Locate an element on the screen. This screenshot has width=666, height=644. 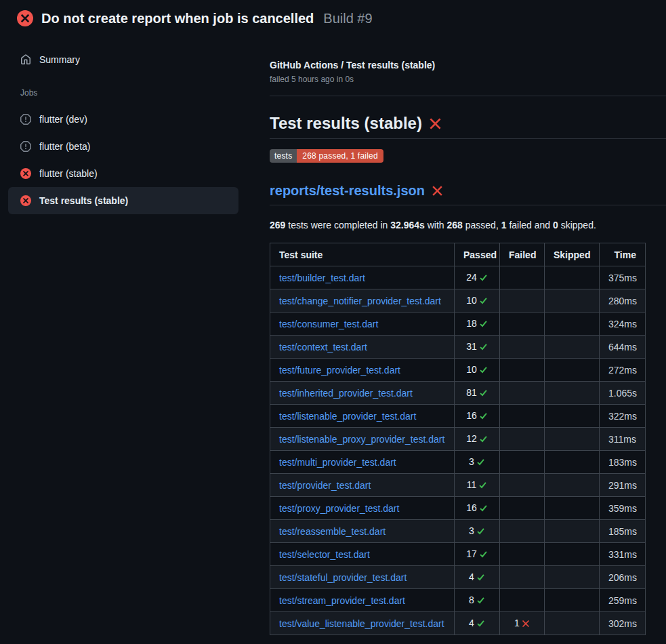
test-suite-link: test/provider_test.dart is located at coordinates (325, 485).